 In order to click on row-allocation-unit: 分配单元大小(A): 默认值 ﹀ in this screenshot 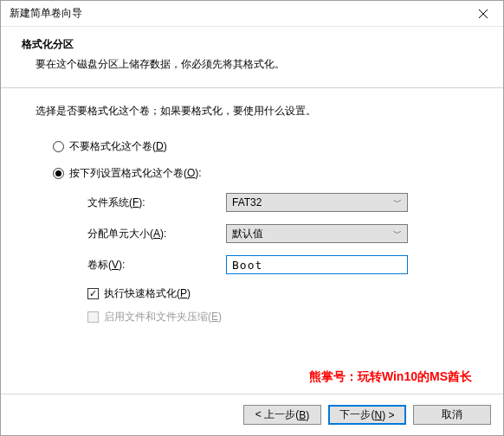, I will do `click(278, 234)`.